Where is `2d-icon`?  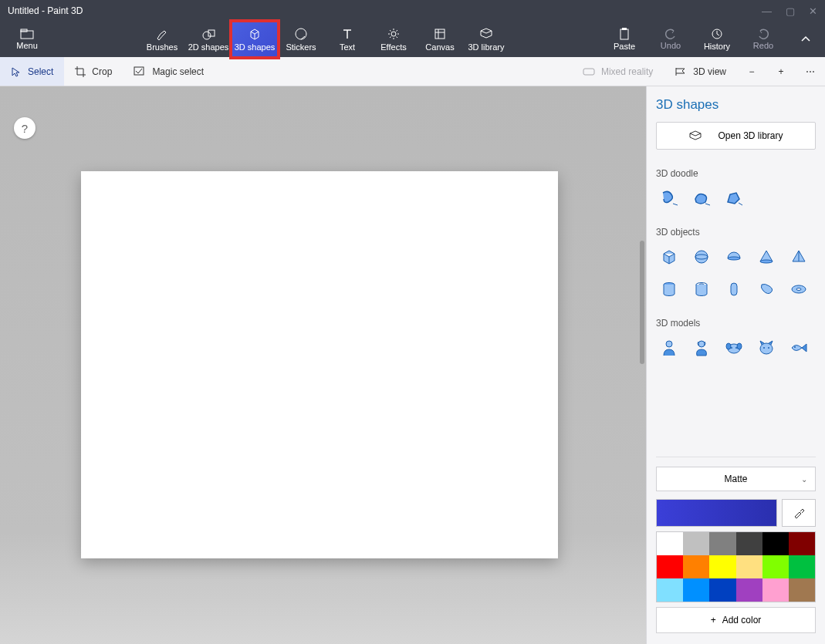 2d-icon is located at coordinates (208, 34).